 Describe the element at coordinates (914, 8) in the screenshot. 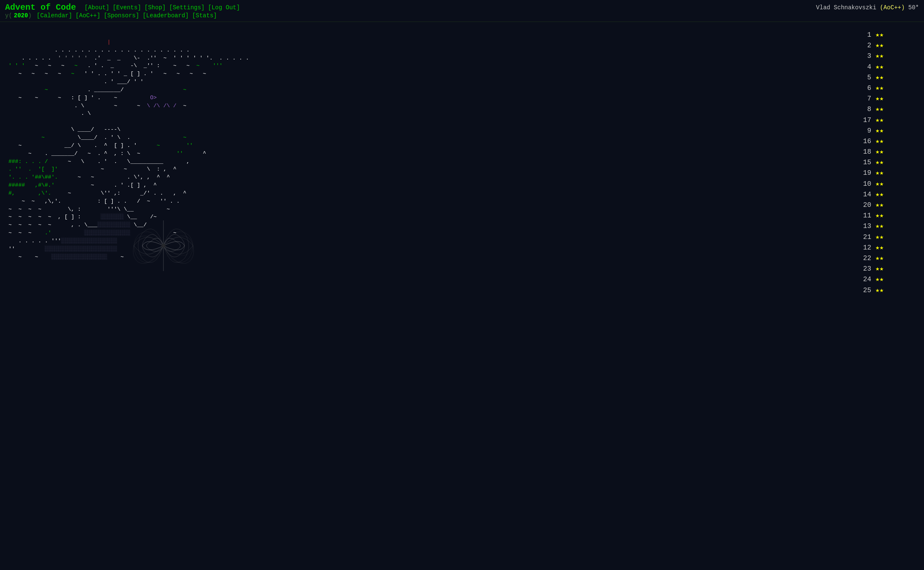

I see `user-stars: 50*` at that location.